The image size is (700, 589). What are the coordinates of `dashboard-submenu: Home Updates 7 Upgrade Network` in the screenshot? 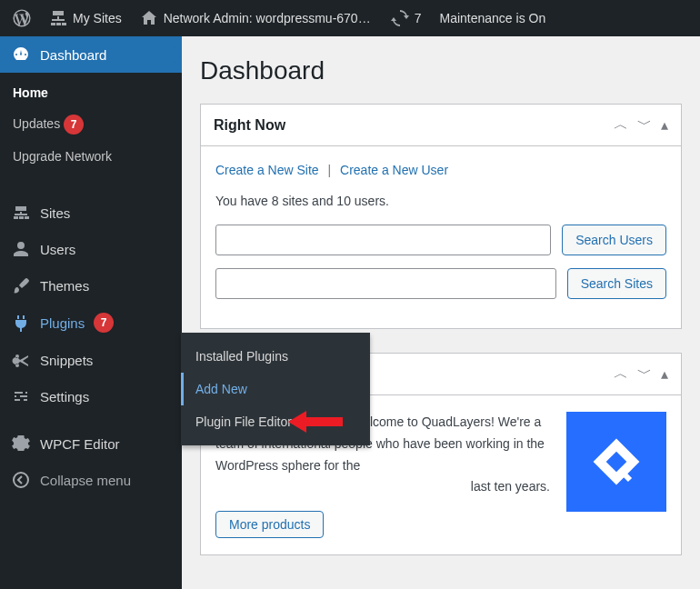 It's located at (91, 128).